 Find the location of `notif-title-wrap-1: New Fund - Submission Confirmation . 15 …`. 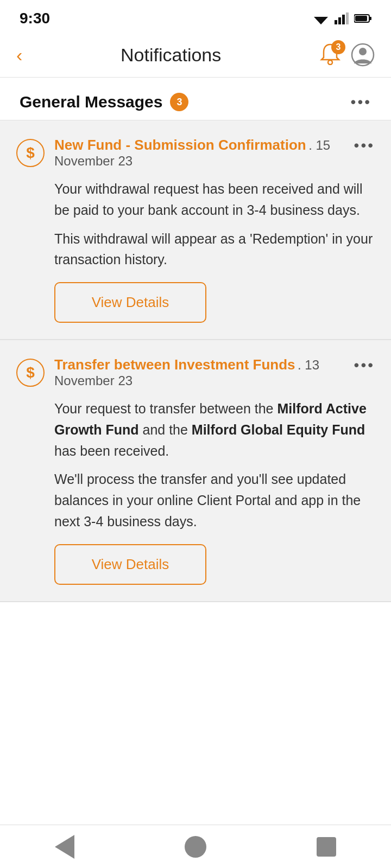

notif-title-wrap-1: New Fund - Submission Confirmation . 15 … is located at coordinates (204, 153).